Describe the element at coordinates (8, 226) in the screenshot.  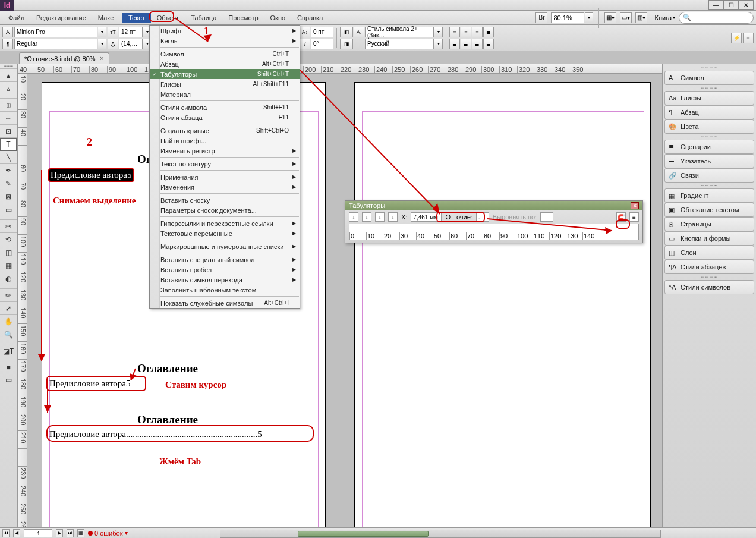
I see `scissors-tool: ✂` at that location.